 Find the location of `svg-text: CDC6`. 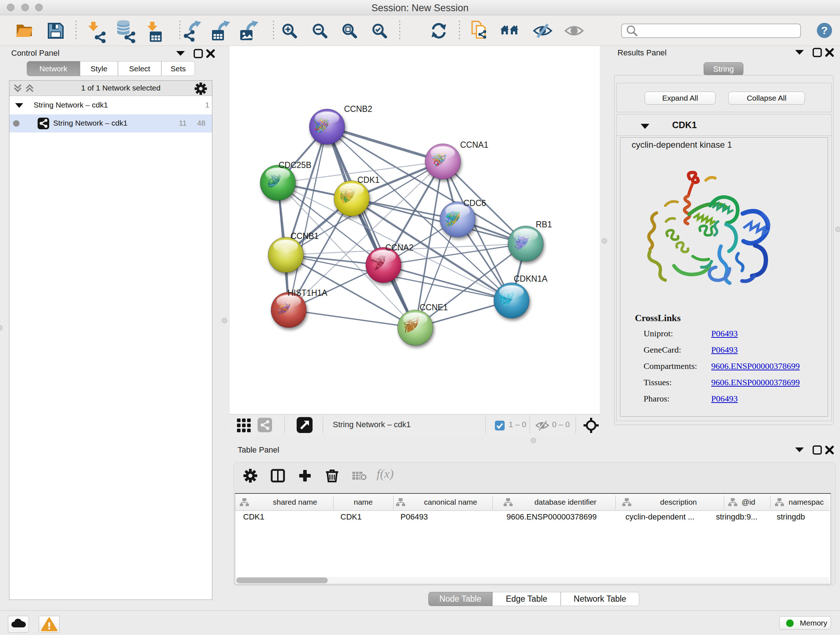

svg-text: CDC6 is located at coordinates (475, 203).